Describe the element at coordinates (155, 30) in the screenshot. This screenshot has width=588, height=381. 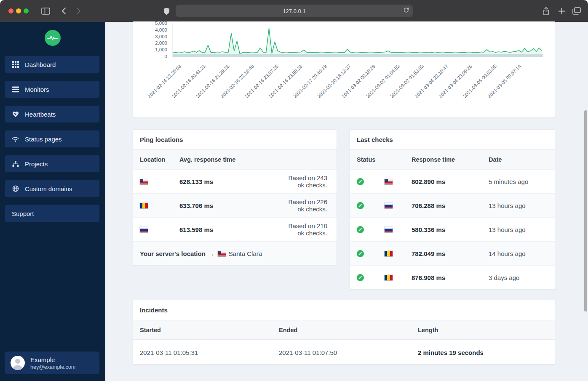
I see `y-tick-label: 4,000` at that location.